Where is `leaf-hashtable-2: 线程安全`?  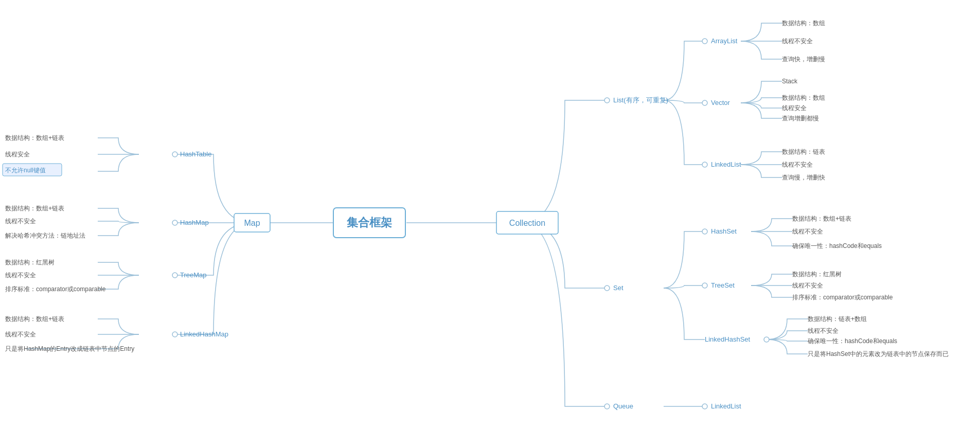 leaf-hashtable-2: 线程安全 is located at coordinates (17, 154).